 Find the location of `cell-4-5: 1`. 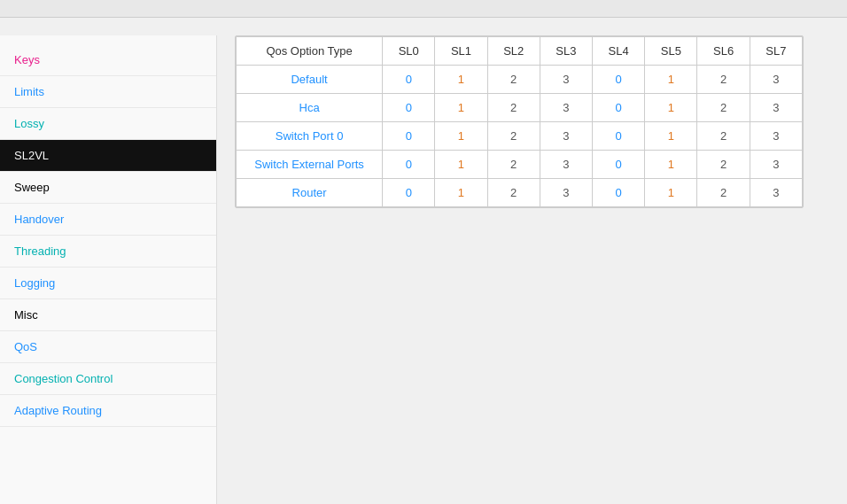

cell-4-5: 1 is located at coordinates (672, 193).